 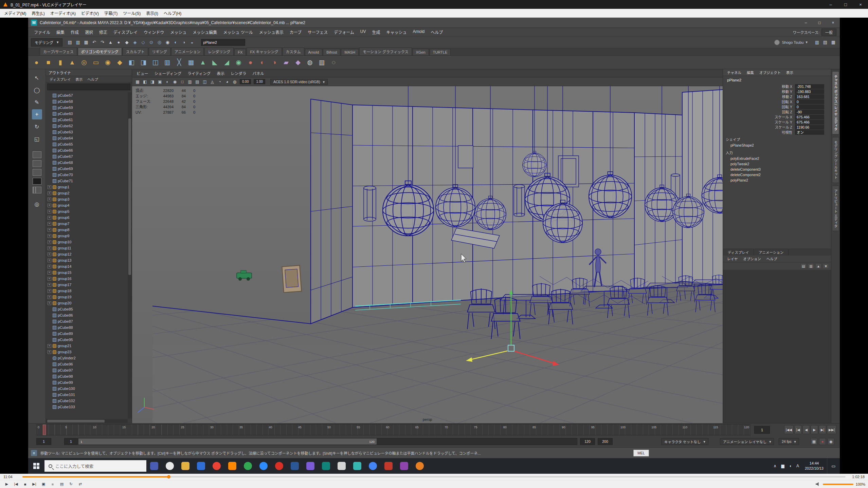 What do you see at coordinates (160, 52) in the screenshot?
I see `shelf-tab: リギング` at bounding box center [160, 52].